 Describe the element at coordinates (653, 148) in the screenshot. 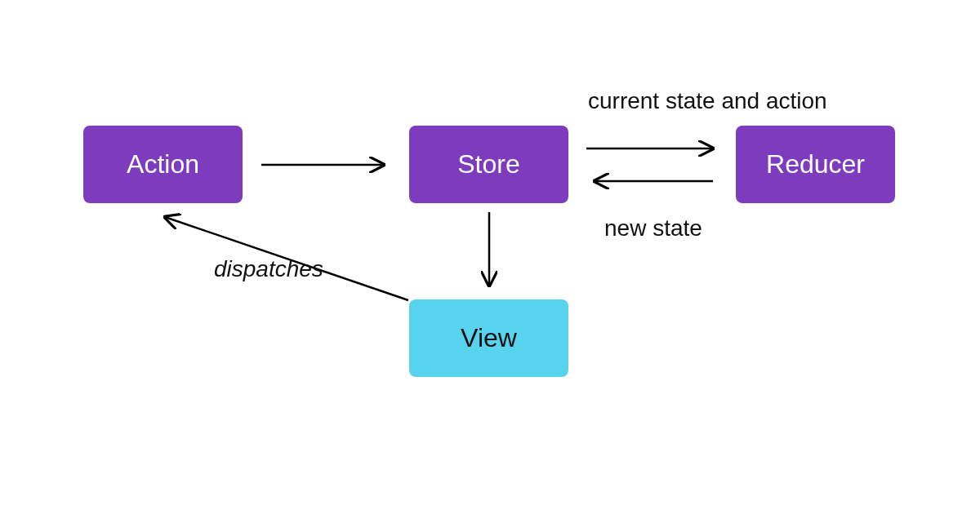

I see `arrow-store-to-reducer` at that location.